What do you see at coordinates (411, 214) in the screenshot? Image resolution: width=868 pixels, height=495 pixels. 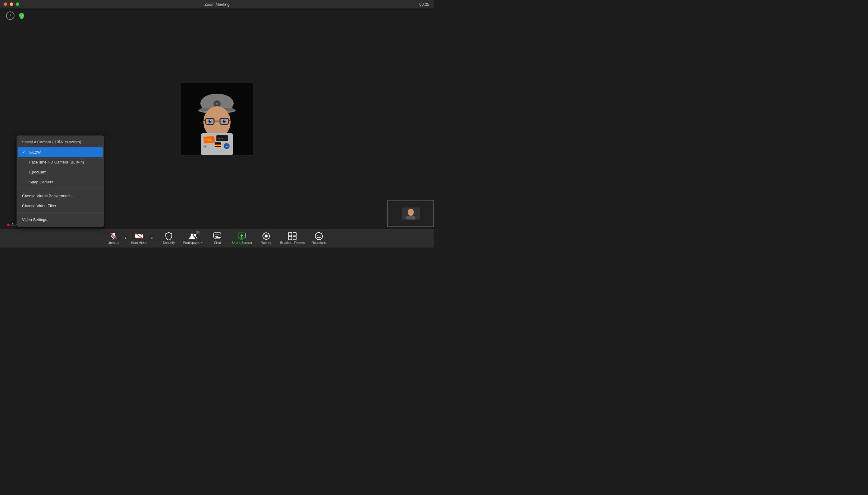 I see `mini-video-preview` at bounding box center [411, 214].